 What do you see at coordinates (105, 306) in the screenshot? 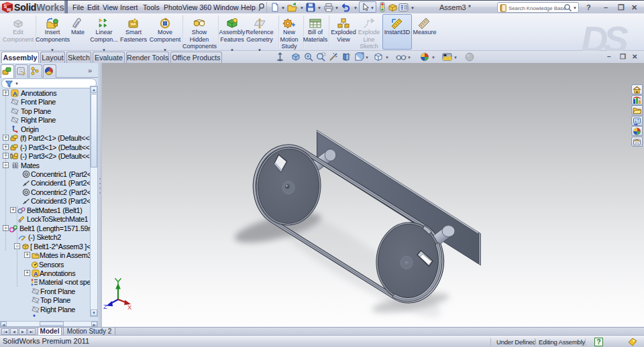
I see `svg-text: Z` at bounding box center [105, 306].